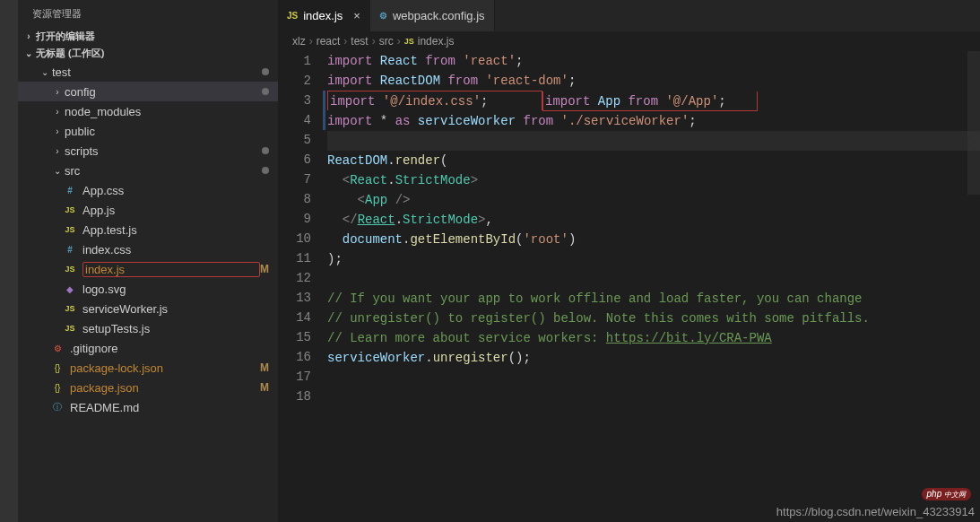  Describe the element at coordinates (70, 54) in the screenshot. I see `workspace-label: 无标题 (工作区)` at that location.